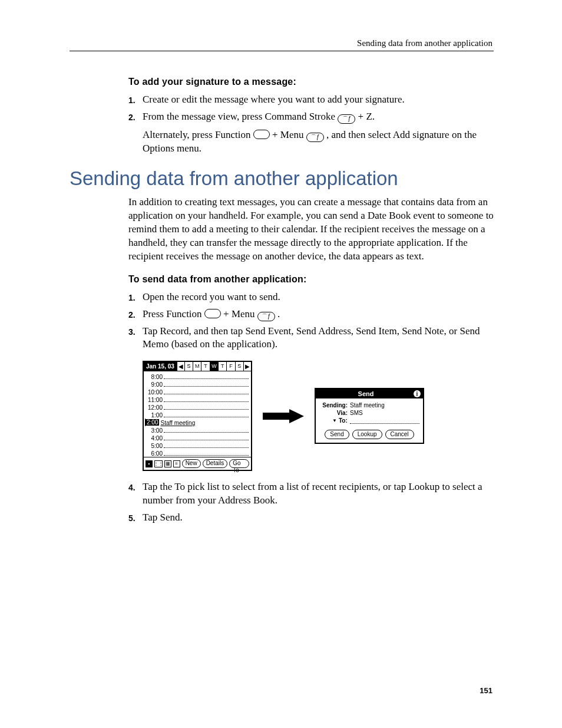 The height and width of the screenshot is (728, 562). What do you see at coordinates (197, 415) in the screenshot?
I see `time-row: 1:00` at bounding box center [197, 415].